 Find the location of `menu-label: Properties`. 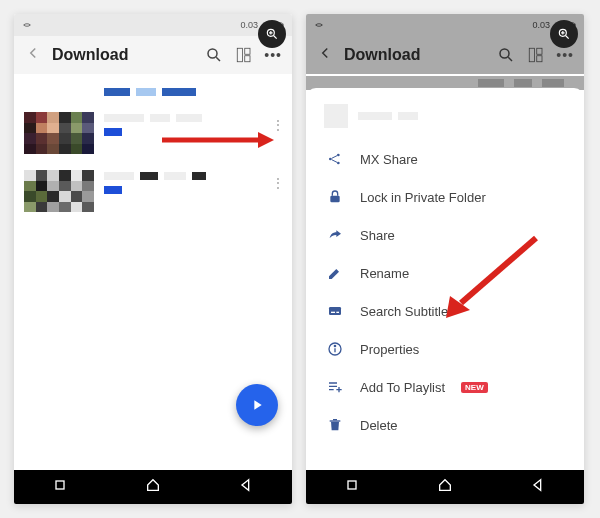

menu-label: Properties is located at coordinates (390, 350).